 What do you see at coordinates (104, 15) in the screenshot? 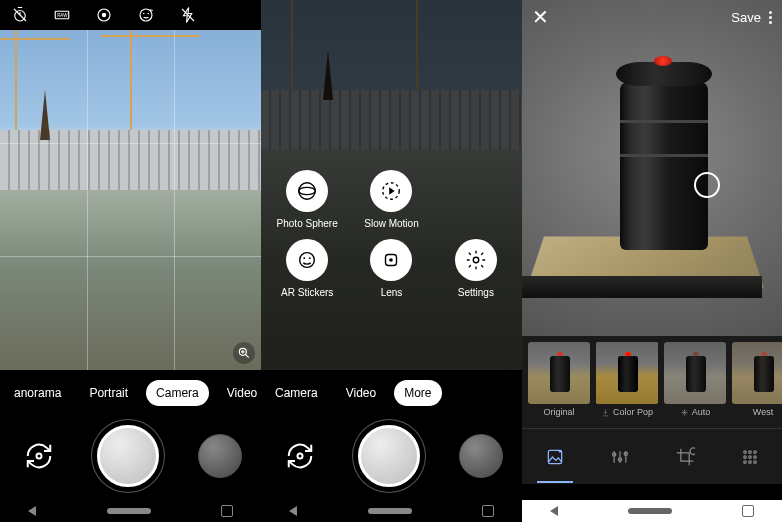
I see `motion-icon` at bounding box center [104, 15].